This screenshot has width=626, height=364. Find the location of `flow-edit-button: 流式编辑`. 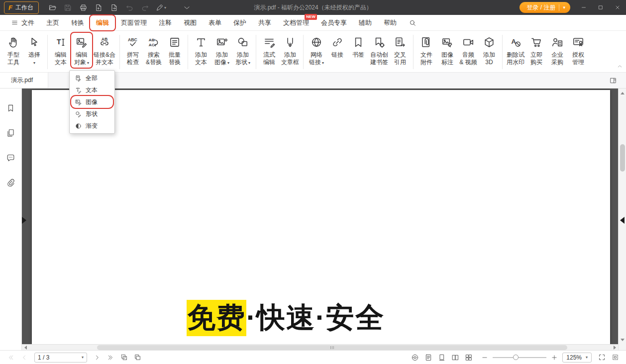

flow-edit-button: 流式编辑 is located at coordinates (269, 50).